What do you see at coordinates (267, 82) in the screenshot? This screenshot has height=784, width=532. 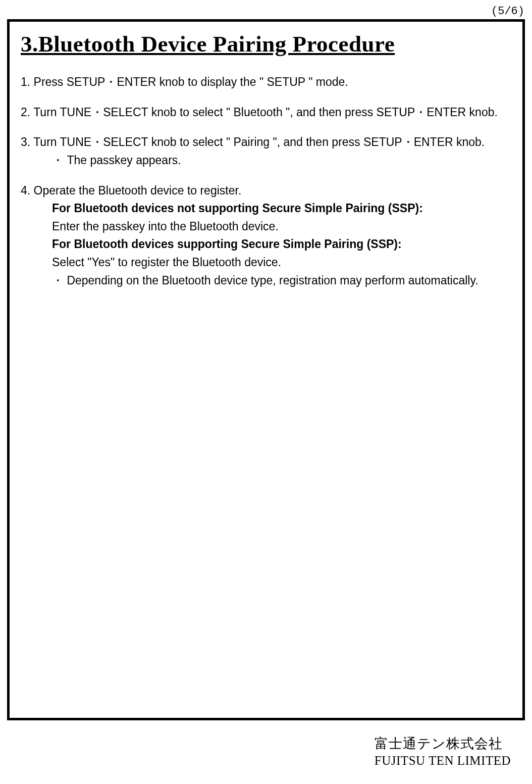 I see `step-1: 1. Press SETUP・ENTER knob to display the…` at bounding box center [267, 82].